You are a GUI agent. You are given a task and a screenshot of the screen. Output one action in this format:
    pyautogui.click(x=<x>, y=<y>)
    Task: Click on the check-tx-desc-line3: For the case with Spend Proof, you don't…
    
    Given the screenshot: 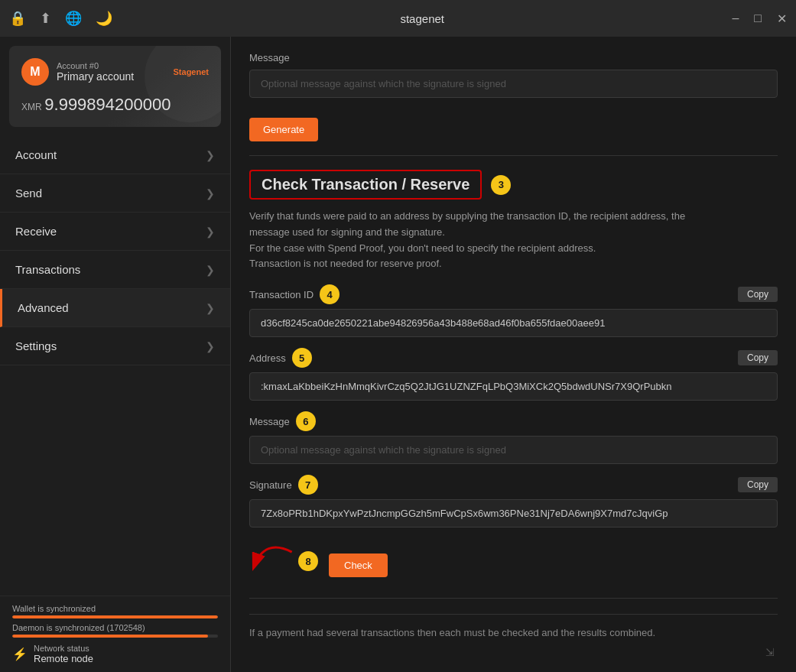 What is the action you would take?
    pyautogui.click(x=422, y=248)
    